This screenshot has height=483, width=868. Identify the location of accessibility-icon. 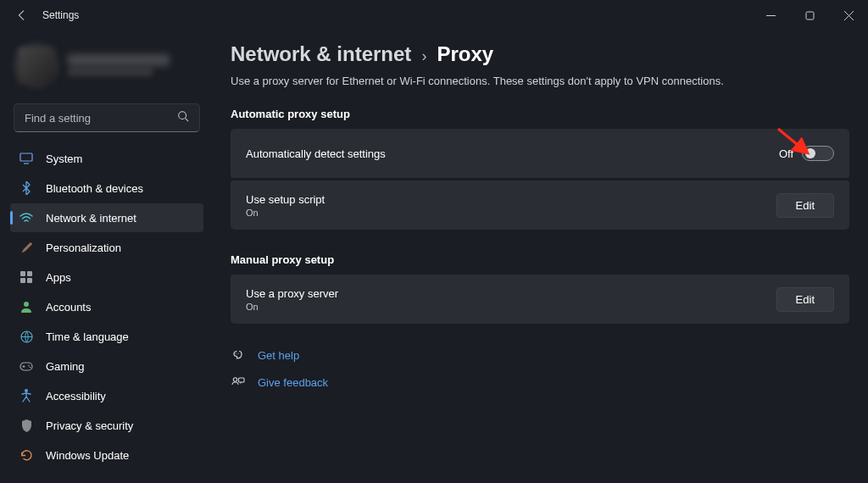
(26, 396).